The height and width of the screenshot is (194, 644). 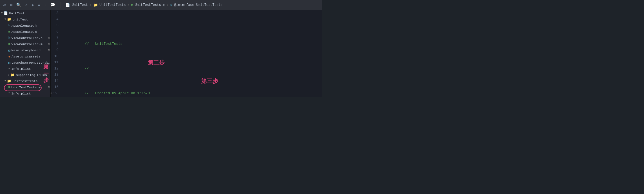 I want to click on breadcrumb-sep3: ›, so click(x=167, y=5).